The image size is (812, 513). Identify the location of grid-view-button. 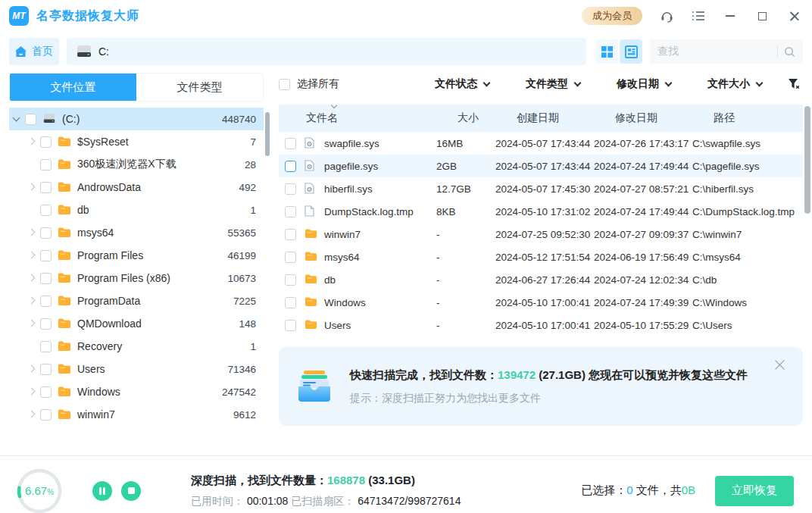
(607, 52).